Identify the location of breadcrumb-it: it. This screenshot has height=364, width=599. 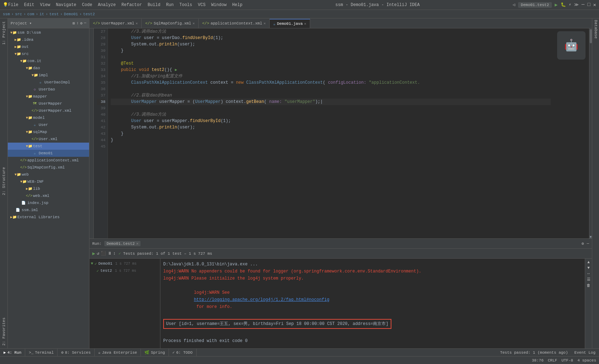
(42, 14).